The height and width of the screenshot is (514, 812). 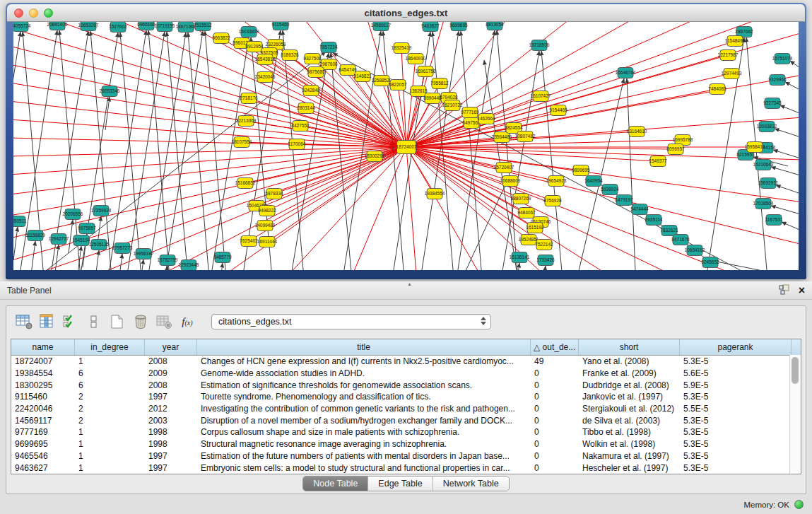 What do you see at coordinates (407, 147) in the screenshot?
I see `network-node-label: 18724007` at bounding box center [407, 147].